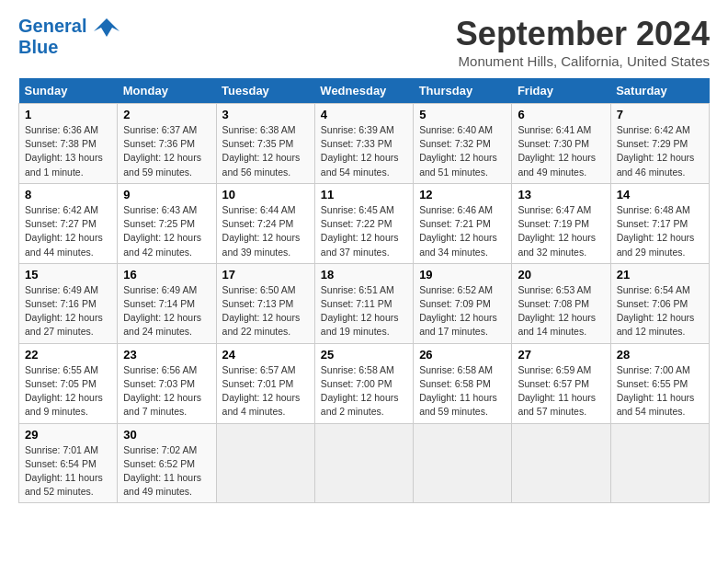  What do you see at coordinates (462, 274) in the screenshot?
I see `day-number: 19` at bounding box center [462, 274].